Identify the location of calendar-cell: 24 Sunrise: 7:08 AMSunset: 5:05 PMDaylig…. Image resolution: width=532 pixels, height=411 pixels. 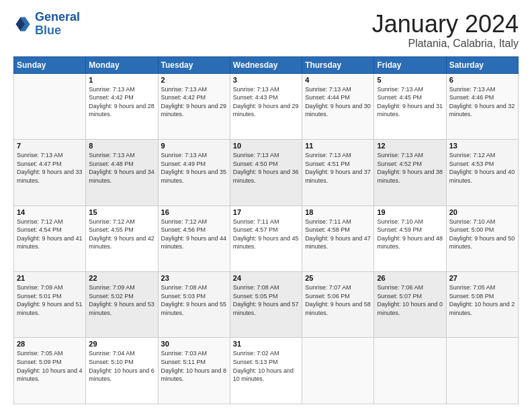
(266, 305).